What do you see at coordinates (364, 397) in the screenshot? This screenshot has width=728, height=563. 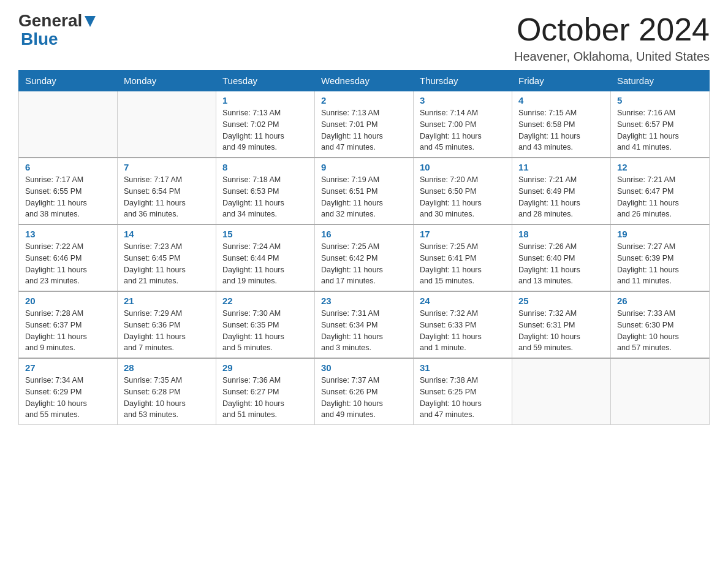 I see `day-info: Sunrise: 7:37 AM Sunset: 6:26 PM Dayligh…` at bounding box center [364, 397].